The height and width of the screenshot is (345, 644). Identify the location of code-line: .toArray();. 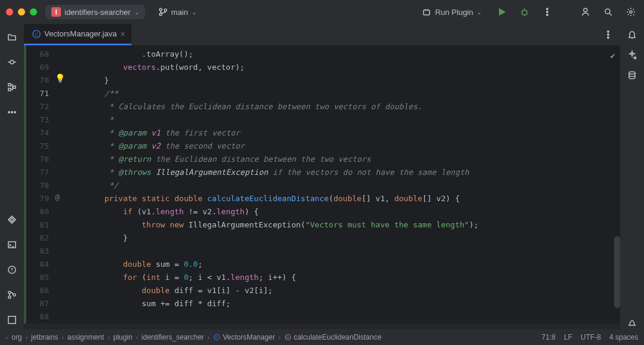
(344, 54).